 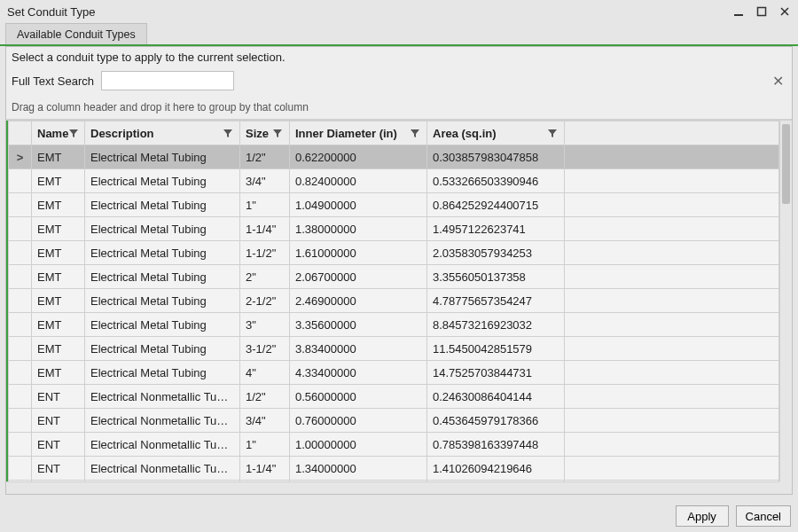 I want to click on tab-available-conduit-types: Available Conduit Types, so click(x=76, y=34).